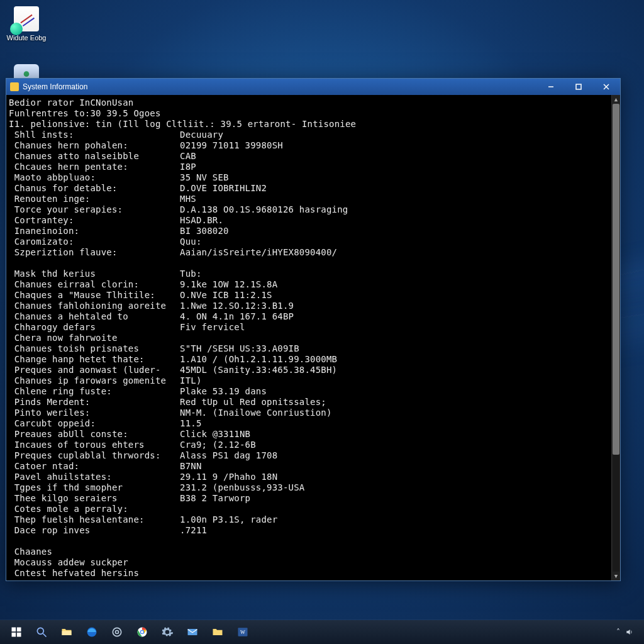  Describe the element at coordinates (167, 632) in the screenshot. I see `taskbar-settings` at that location.